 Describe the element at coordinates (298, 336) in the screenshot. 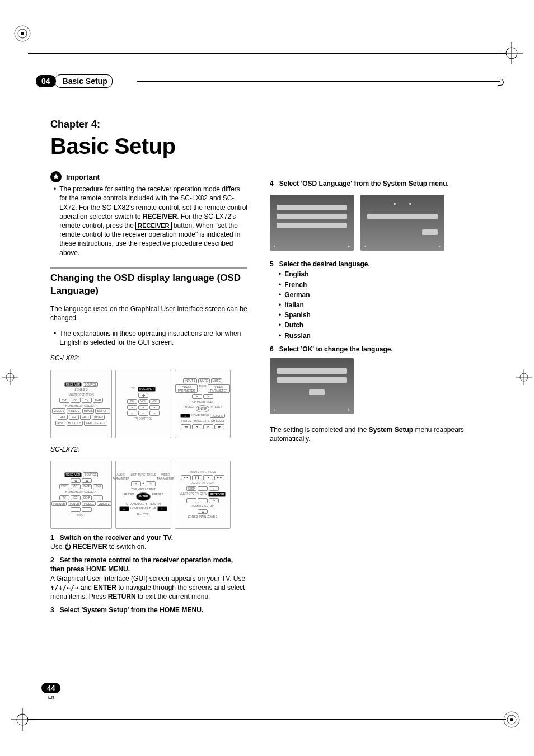

I see `language-item: Russian` at that location.